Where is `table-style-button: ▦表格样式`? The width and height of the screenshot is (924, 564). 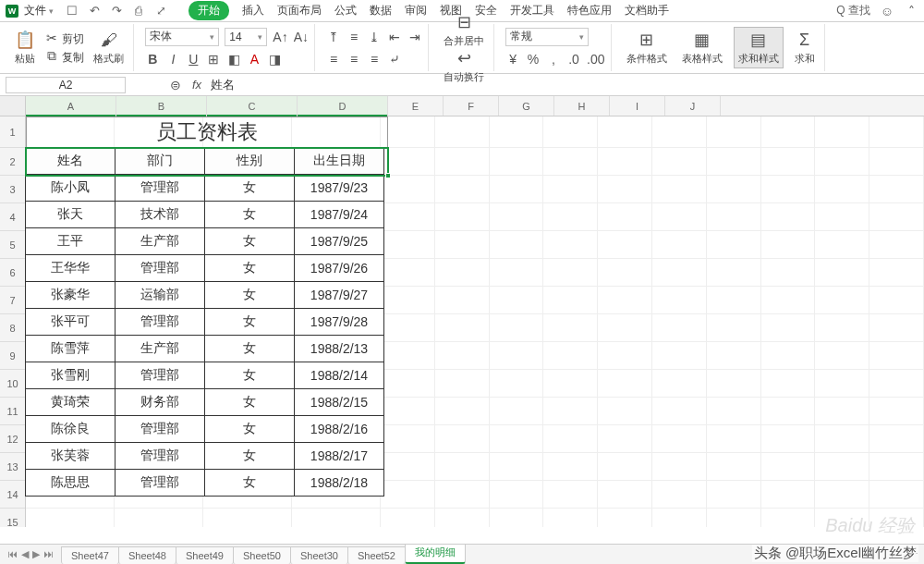 table-style-button: ▦表格样式 is located at coordinates (702, 48).